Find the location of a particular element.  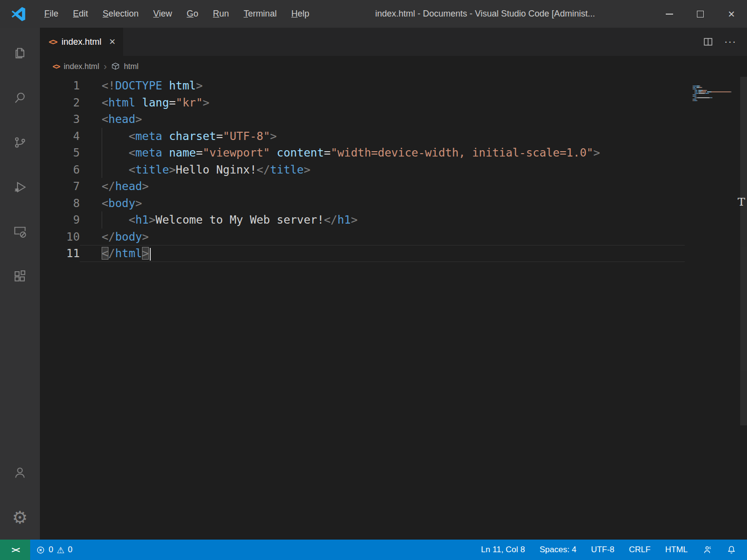

code-line: 4 <meta charset="UTF-8"> is located at coordinates (362, 136).